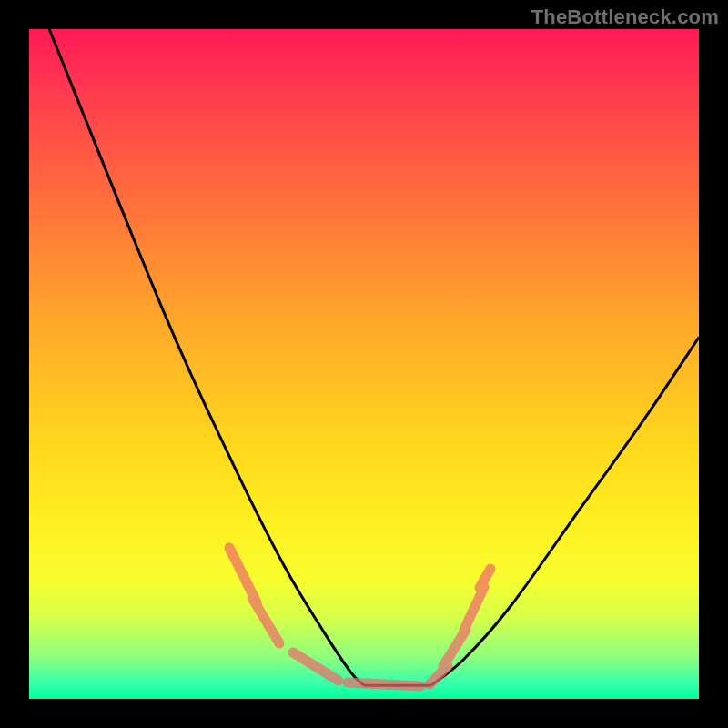  I want to click on marker-overlay, so click(360, 617).